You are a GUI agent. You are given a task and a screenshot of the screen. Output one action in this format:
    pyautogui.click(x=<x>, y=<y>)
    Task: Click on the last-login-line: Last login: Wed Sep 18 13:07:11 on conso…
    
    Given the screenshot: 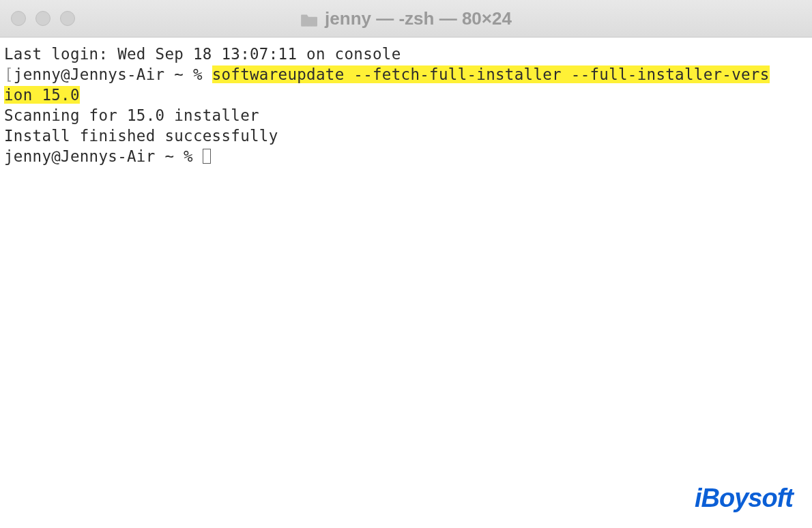 What is the action you would take?
    pyautogui.click(x=203, y=54)
    